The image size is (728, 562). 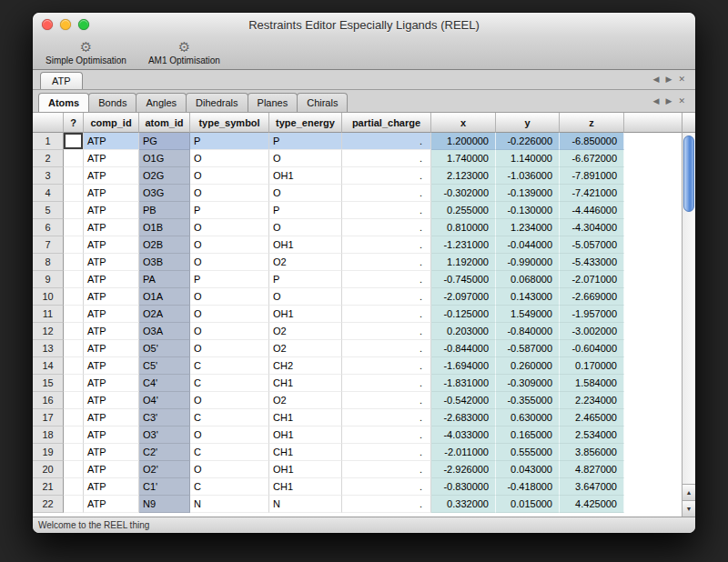 What do you see at coordinates (464, 262) in the screenshot?
I see `cell-x: 1.192000` at bounding box center [464, 262].